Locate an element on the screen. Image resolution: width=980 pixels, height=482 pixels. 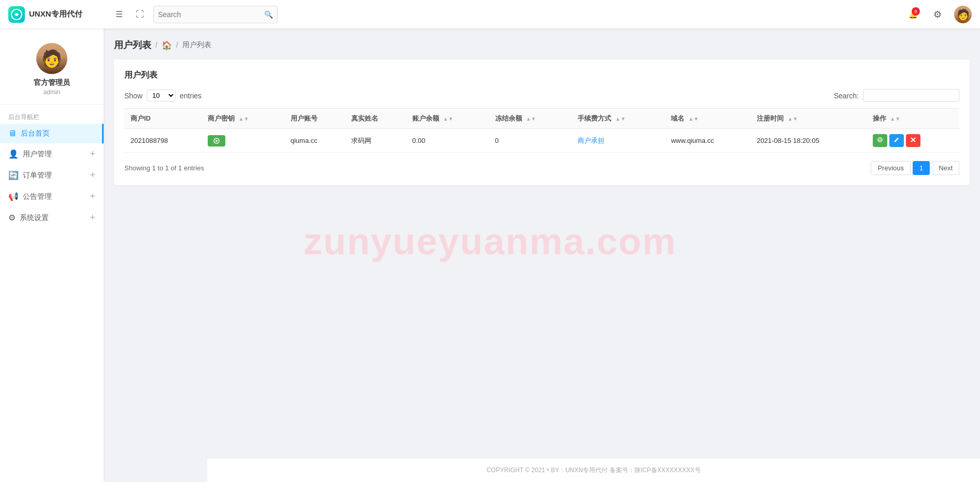
sidebar-dashboard-label: 后台首页 is located at coordinates (35, 134).